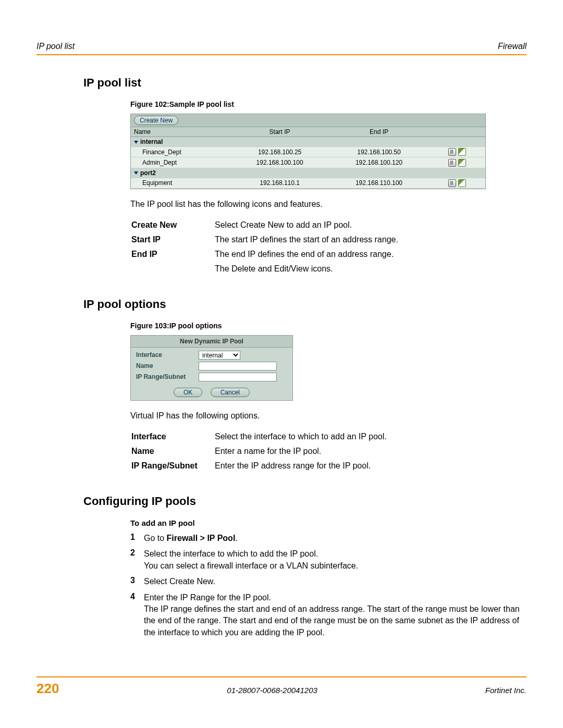 This screenshot has width=563, height=728. I want to click on feature-label: Interface, so click(173, 437).